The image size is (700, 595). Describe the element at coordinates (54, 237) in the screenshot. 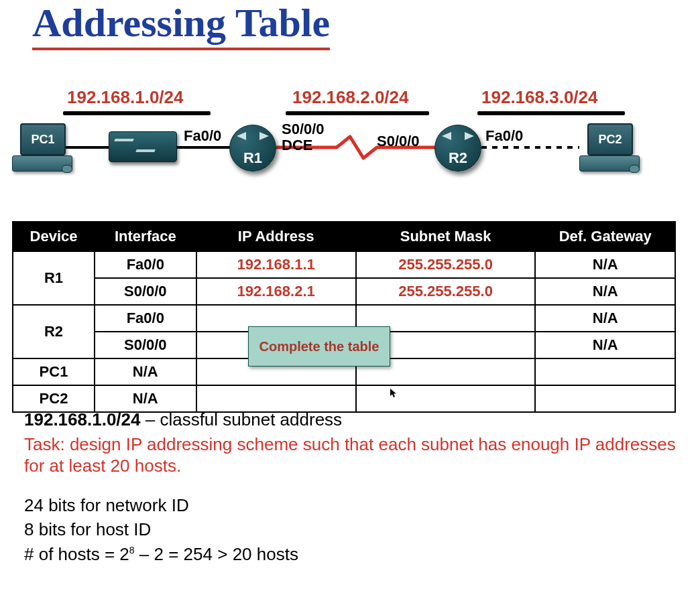

I see `col-device: Device` at that location.